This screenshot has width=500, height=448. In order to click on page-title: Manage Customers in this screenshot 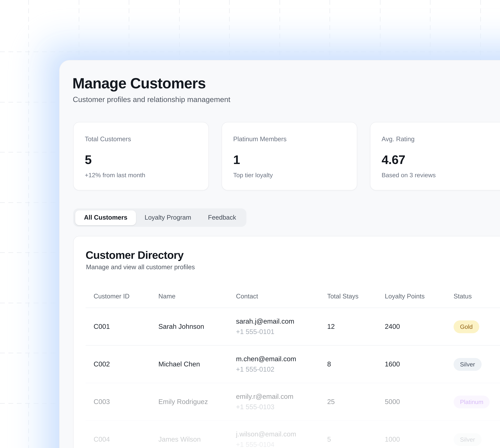, I will do `click(139, 84)`.